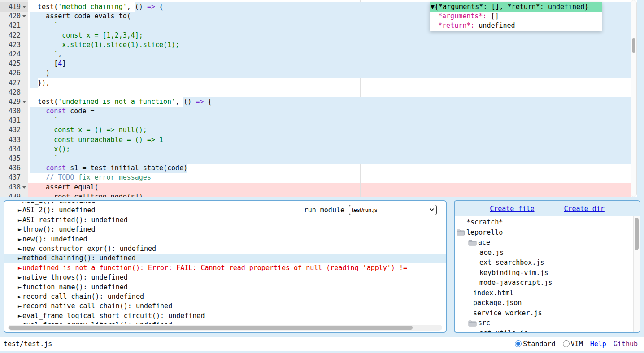 The image size is (644, 353). What do you see at coordinates (329, 36) in the screenshot?
I see `code-line: const x = [1,2,3,4];` at bounding box center [329, 36].